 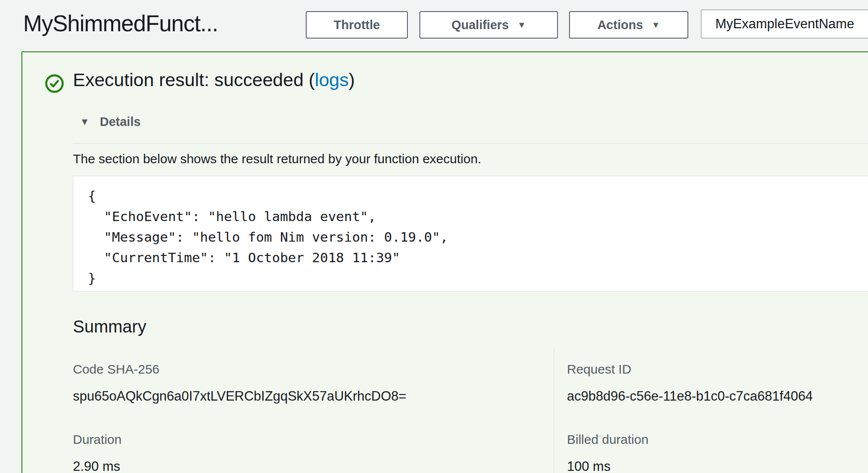 I want to click on field-label: Duration, so click(x=97, y=440).